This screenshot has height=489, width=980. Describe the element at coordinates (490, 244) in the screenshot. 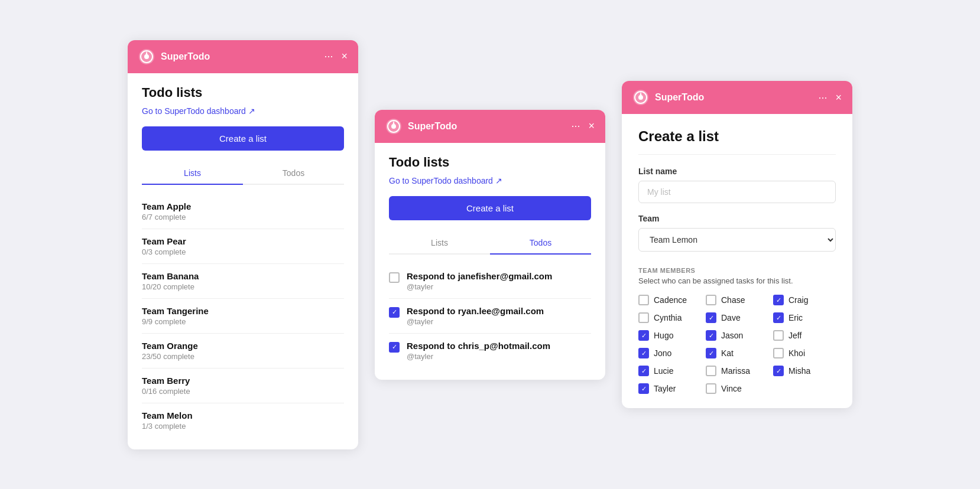

I see `panel-2: SuperTodo ··· × Todo lists Go to SuperTo…` at that location.